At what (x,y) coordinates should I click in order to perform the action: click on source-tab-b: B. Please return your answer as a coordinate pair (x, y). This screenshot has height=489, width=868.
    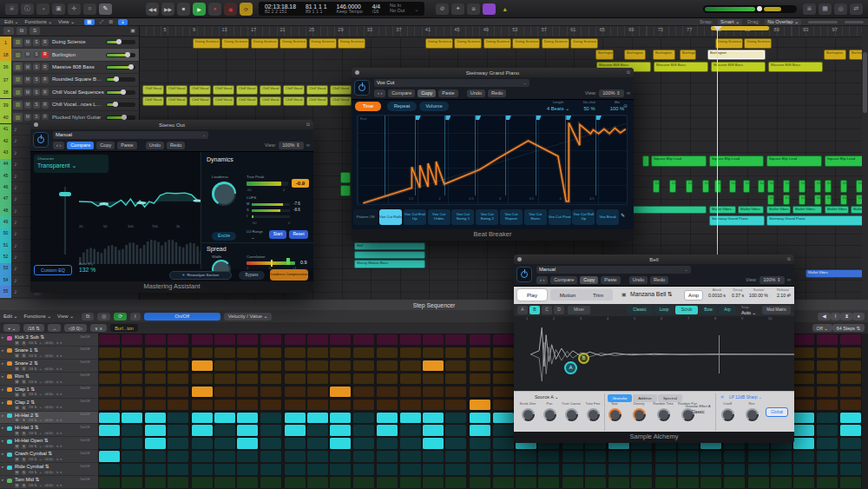
    Looking at the image, I should click on (535, 310).